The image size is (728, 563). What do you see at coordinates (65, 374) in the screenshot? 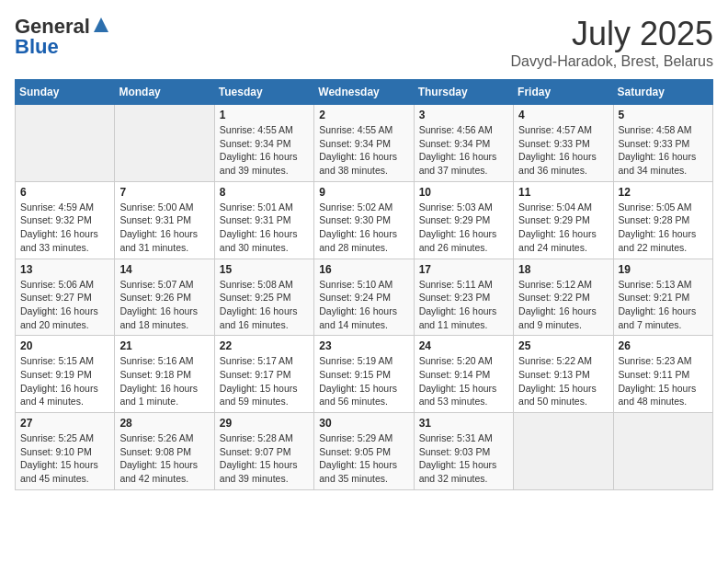
I see `calendar-cell: 20Sunrise: 5:15 AM Sunset: 9:19 PM Dayli…` at bounding box center [65, 374].